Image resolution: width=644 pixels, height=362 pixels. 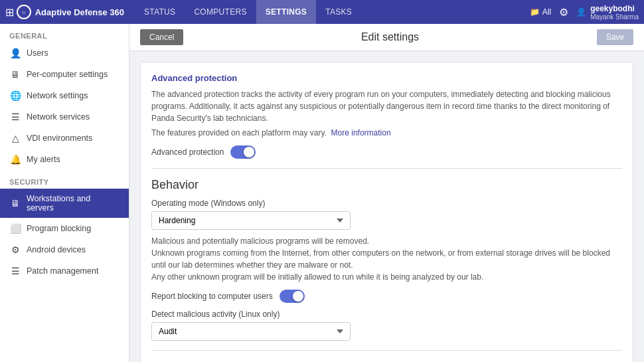 I want to click on sidebar-item-workstations: 🖥 Workstations and servers, so click(x=64, y=203).